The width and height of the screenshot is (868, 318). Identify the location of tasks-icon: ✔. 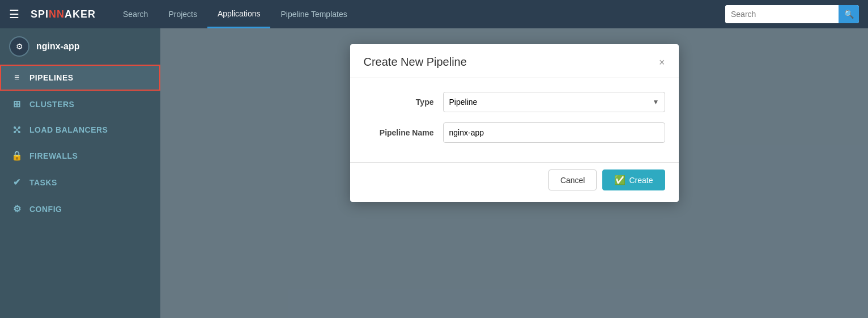
(17, 183).